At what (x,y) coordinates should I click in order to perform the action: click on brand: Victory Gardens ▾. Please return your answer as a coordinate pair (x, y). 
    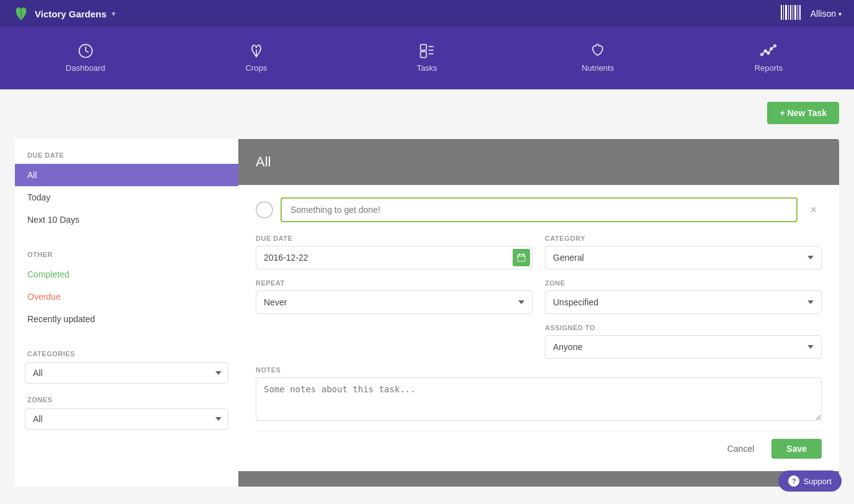
    Looking at the image, I should click on (64, 14).